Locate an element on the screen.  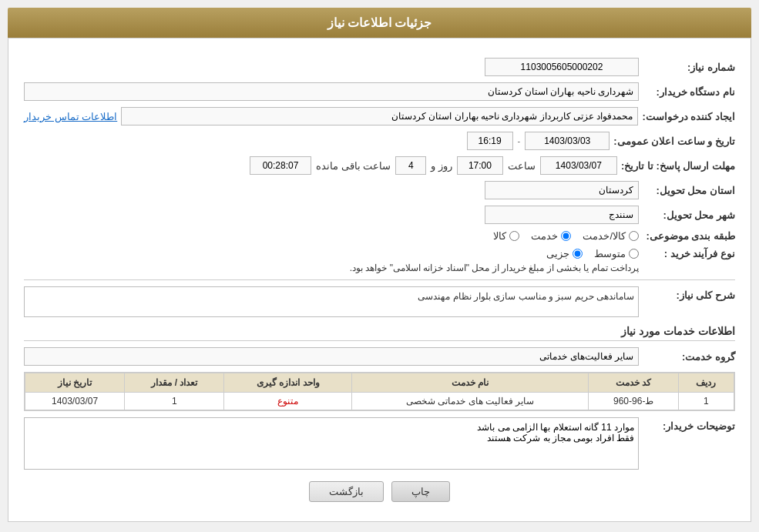
button-row: چاپ بازگشت is located at coordinates (379, 496).